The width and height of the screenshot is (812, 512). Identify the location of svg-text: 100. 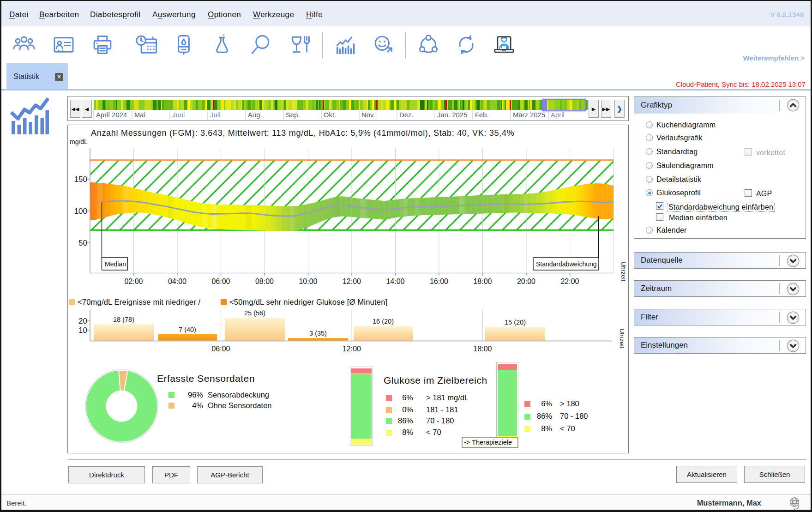
(81, 211).